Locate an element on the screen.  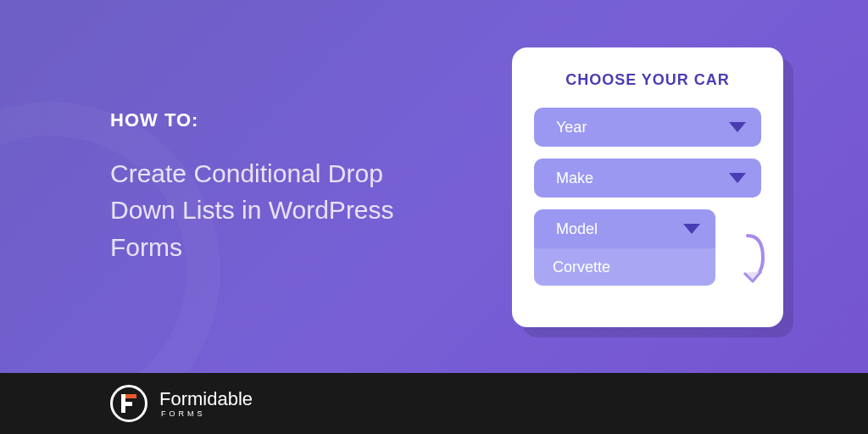
model-dropdown: Model is located at coordinates (625, 229).